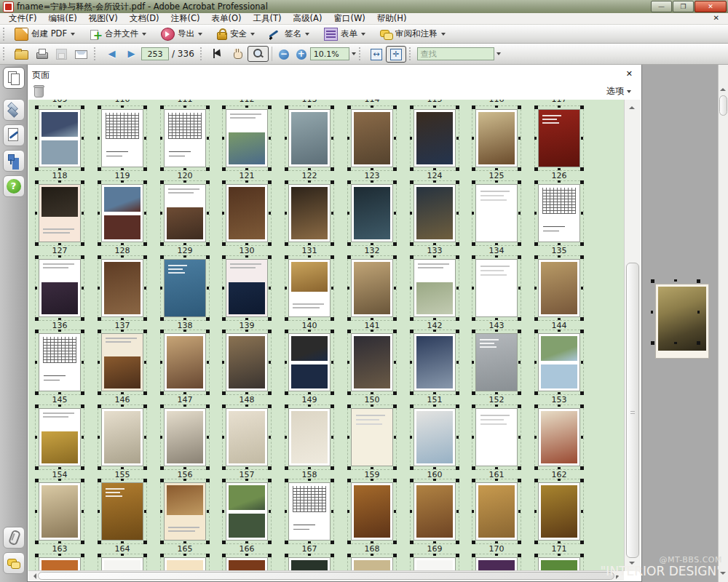  Describe the element at coordinates (61, 54) in the screenshot. I see `save-button` at that location.